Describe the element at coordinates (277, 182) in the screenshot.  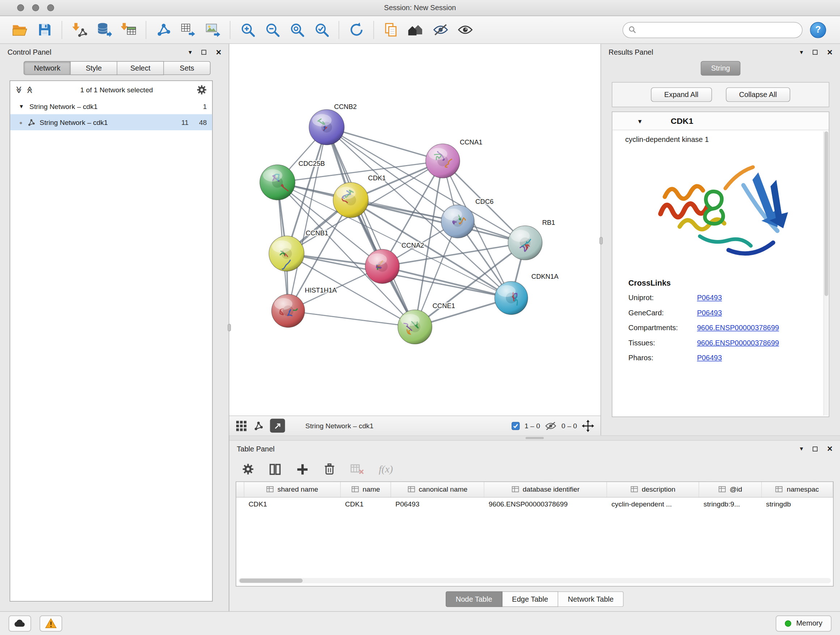
I see `network-node-CDC25B` at that location.